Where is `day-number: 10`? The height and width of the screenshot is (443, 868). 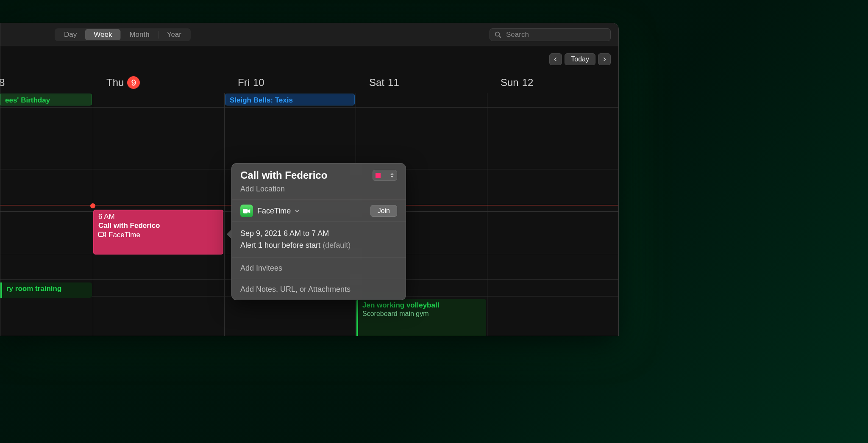
day-number: 10 is located at coordinates (259, 83).